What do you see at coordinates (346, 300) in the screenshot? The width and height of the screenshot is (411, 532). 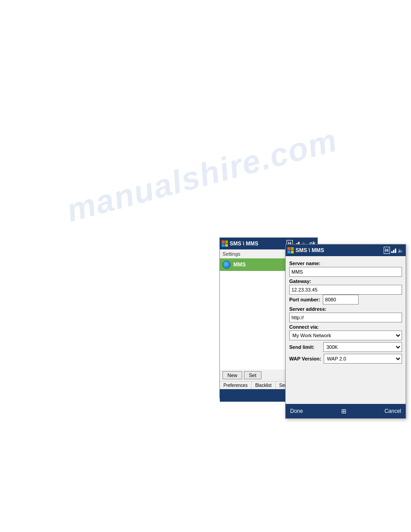 I see `port-row: Port number:` at bounding box center [346, 300].